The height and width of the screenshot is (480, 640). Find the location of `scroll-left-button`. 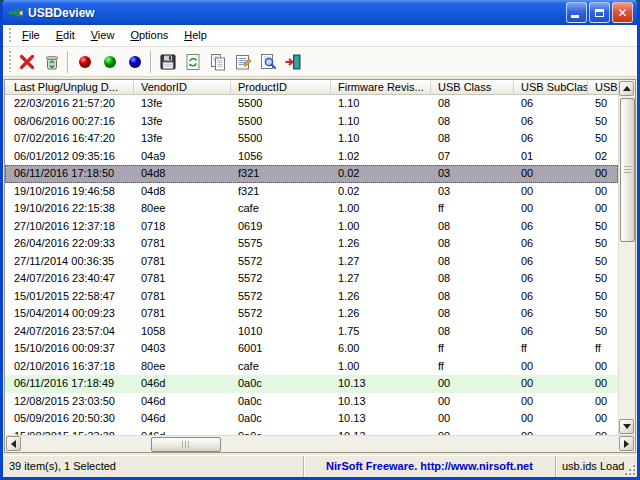

scroll-left-button is located at coordinates (14, 444).